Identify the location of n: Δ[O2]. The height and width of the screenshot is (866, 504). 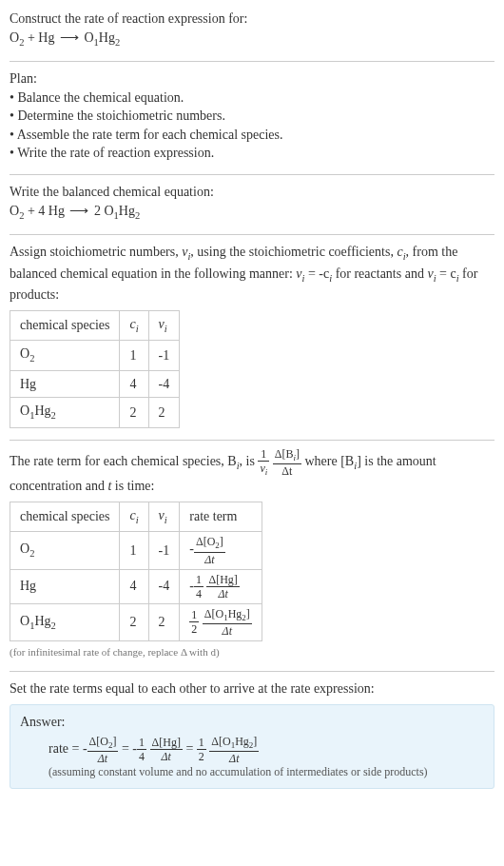
(103, 744).